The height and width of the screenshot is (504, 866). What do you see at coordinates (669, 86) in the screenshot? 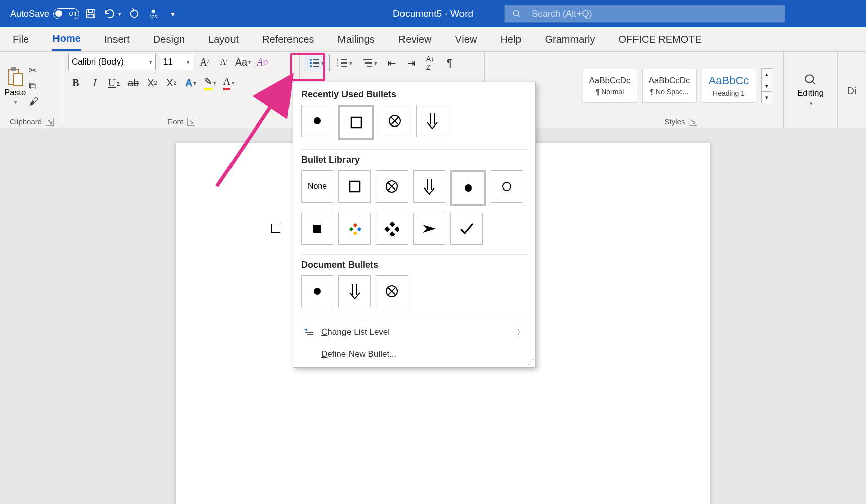
I see `style-no-spacing: AaBbCcDc¶ No Spac...` at bounding box center [669, 86].